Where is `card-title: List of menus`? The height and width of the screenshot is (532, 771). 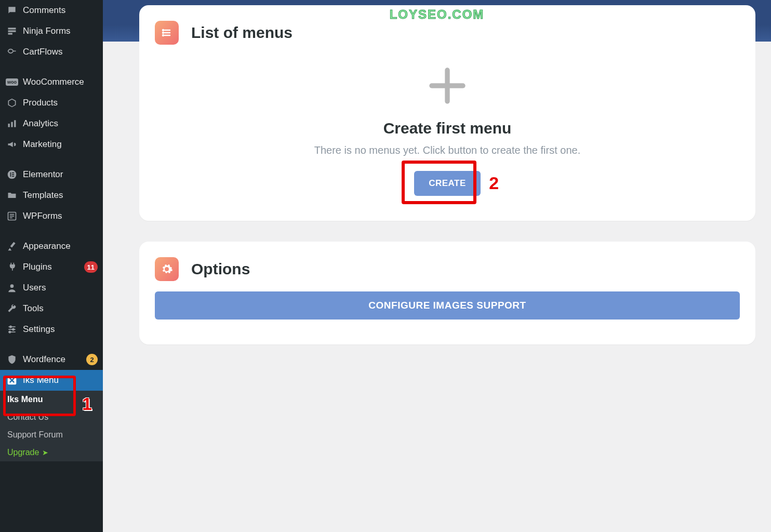 card-title: List of menus is located at coordinates (242, 33).